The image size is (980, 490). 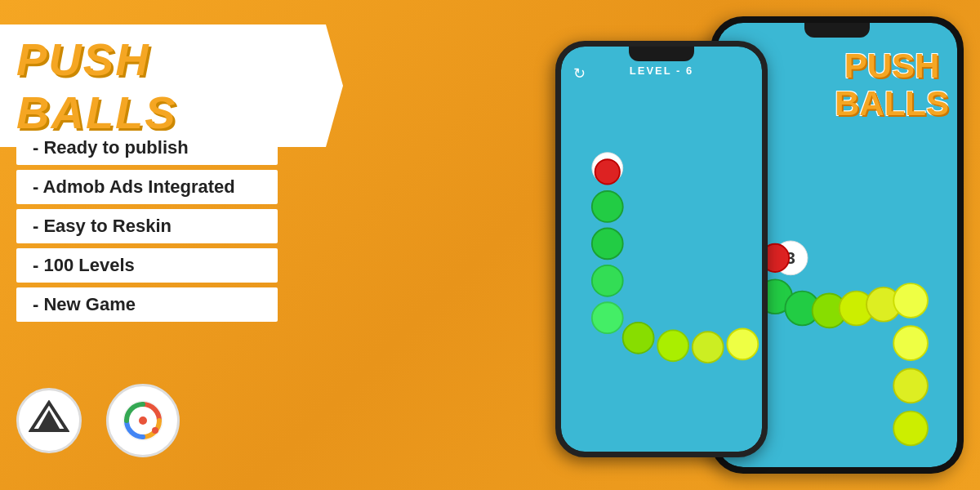 What do you see at coordinates (892, 85) in the screenshot?
I see `game-title-in-phone: PUSH BALLS` at bounding box center [892, 85].